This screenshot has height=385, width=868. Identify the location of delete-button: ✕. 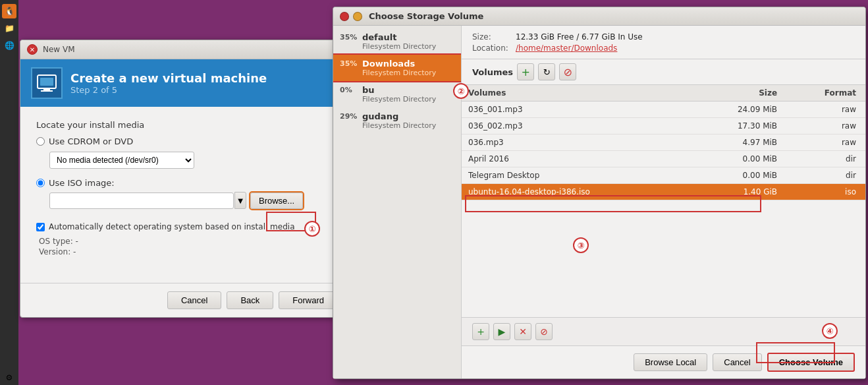
(523, 332).